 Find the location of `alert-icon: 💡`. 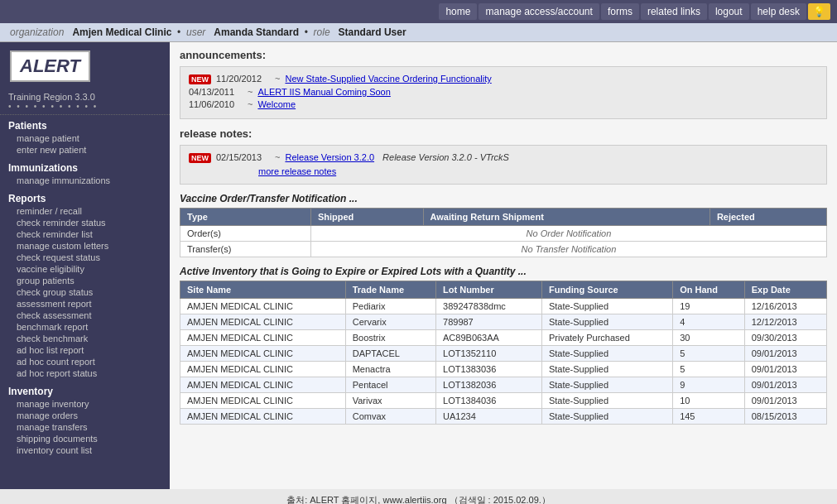

alert-icon: 💡 is located at coordinates (820, 12).